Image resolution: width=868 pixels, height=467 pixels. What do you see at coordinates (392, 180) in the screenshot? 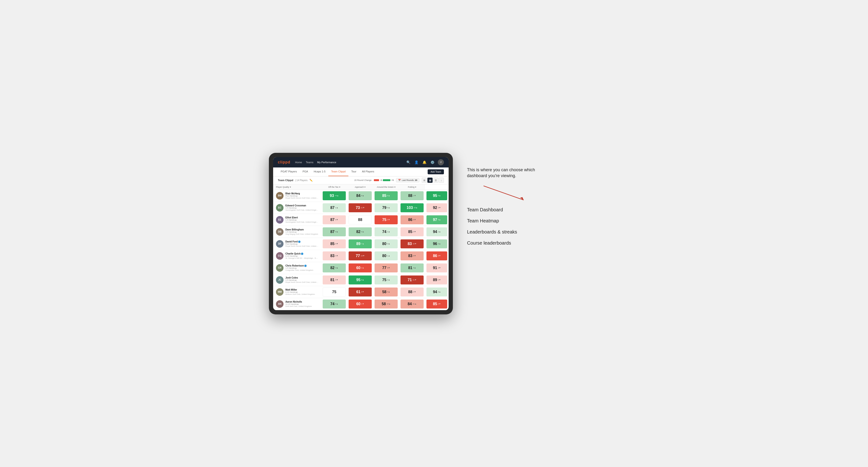
I see `bar-pos-label: +5` at bounding box center [392, 180].